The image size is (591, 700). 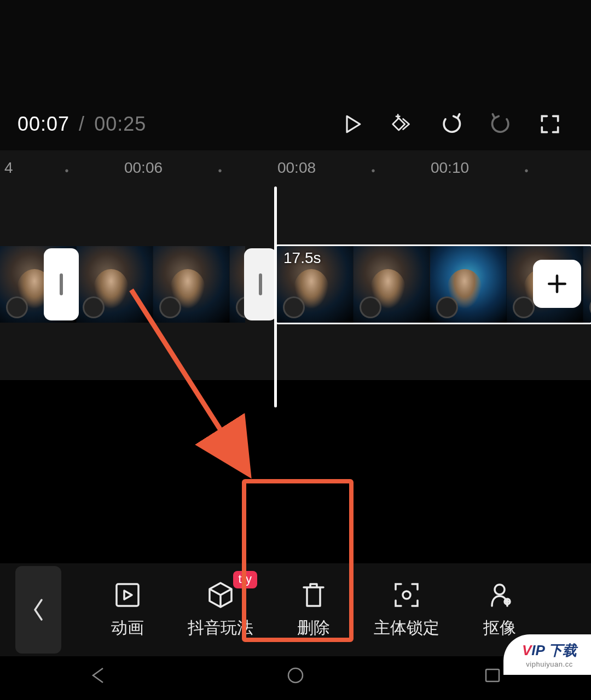 I want to click on tool-cutout: 抠像, so click(x=500, y=610).